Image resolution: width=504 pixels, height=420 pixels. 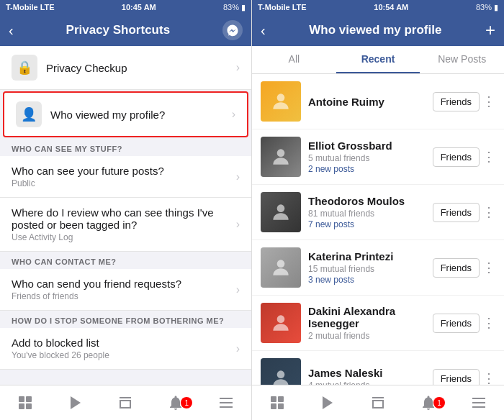 I want to click on friend-requests-item: Who can send you friend requests? Friend…, so click(x=125, y=290).